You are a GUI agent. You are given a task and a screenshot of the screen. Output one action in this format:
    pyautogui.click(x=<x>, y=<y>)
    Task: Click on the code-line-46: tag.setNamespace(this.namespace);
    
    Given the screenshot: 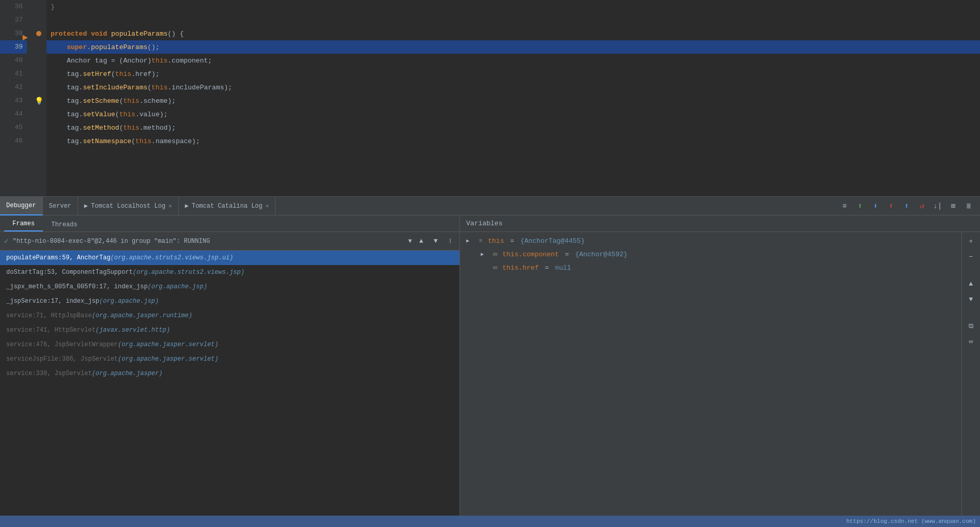 What is the action you would take?
    pyautogui.click(x=513, y=141)
    